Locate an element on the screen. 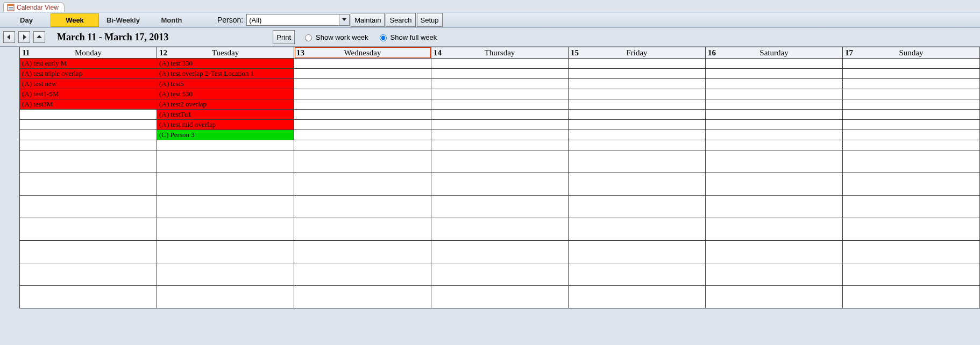 The height and width of the screenshot is (345, 980). event-cell: (A) test5 is located at coordinates (225, 84).